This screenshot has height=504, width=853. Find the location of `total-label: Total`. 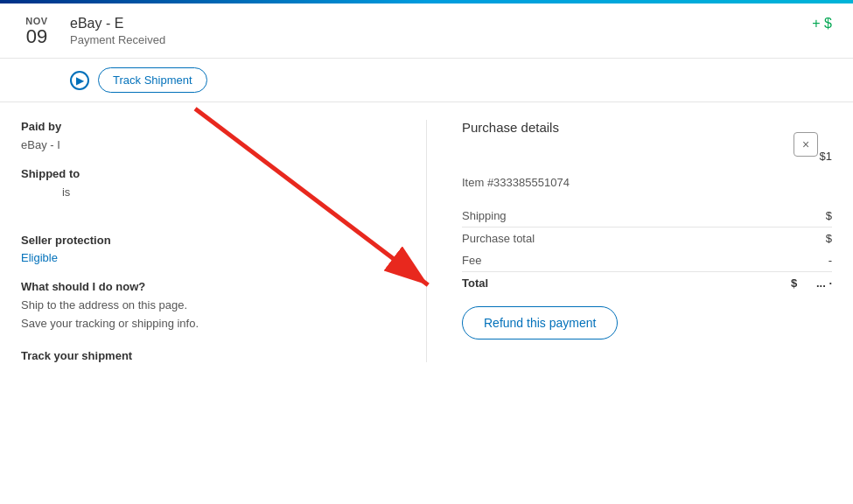

total-label: Total is located at coordinates (475, 284).